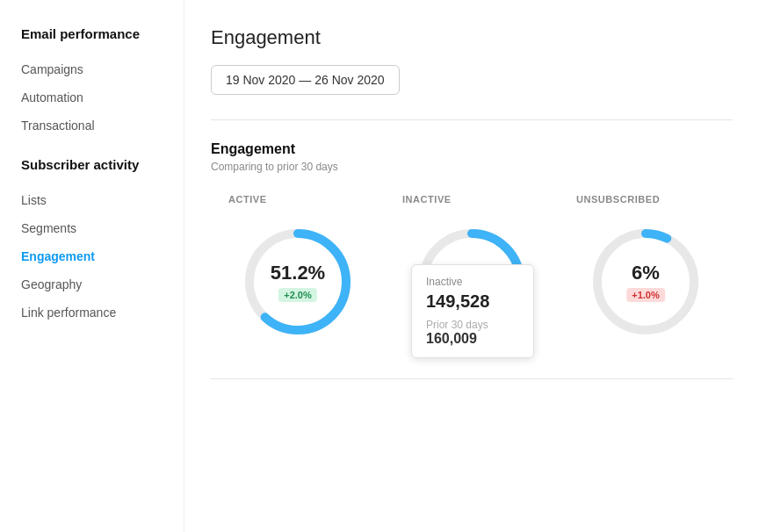 The image size is (759, 532). Describe the element at coordinates (93, 33) in the screenshot. I see `sidebar-section-email-performance: Email performance` at that location.